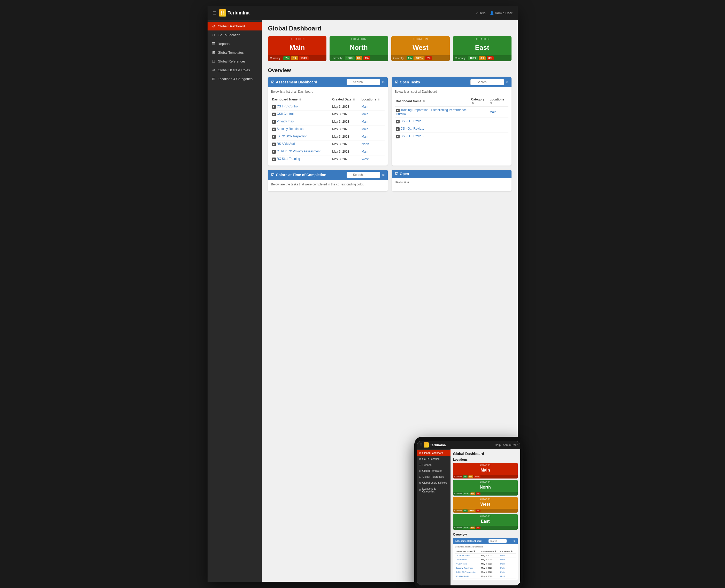 The width and height of the screenshot is (725, 588). I want to click on dashboard-name-link: RX Staff Training, so click(289, 159).